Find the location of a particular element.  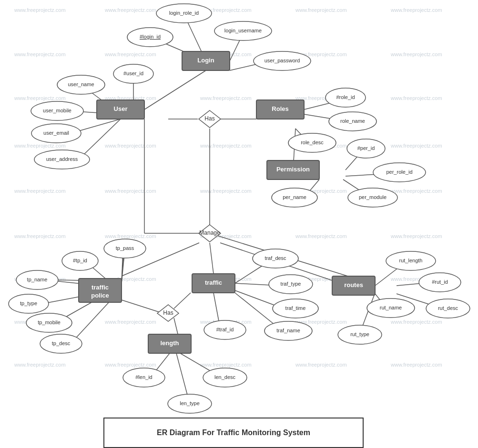

svg-text: #traf_id is located at coordinates (225, 329).